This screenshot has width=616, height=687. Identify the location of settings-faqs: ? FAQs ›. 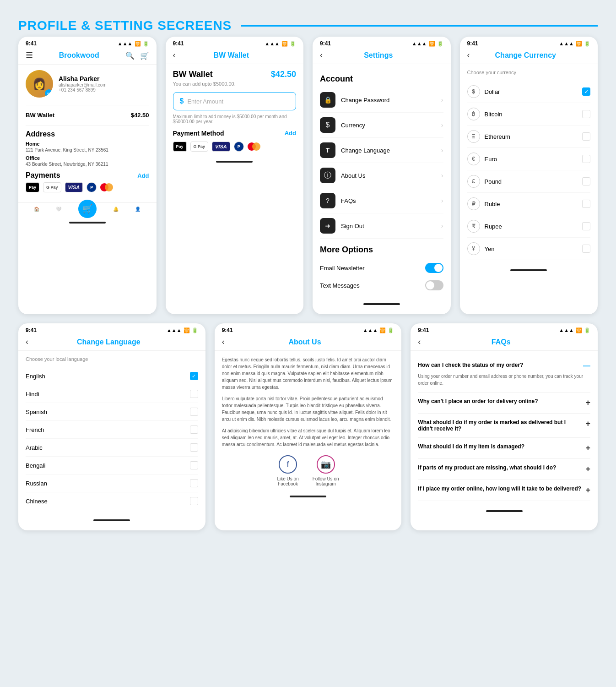
(382, 201).